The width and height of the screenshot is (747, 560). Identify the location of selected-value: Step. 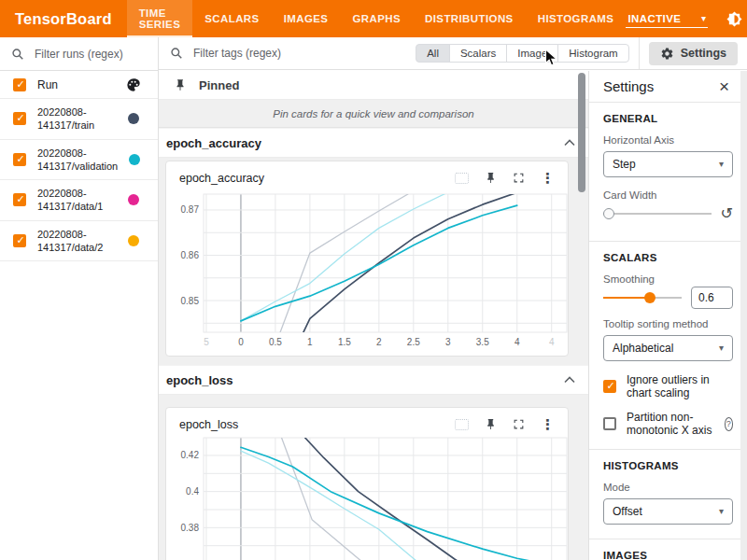
(624, 164).